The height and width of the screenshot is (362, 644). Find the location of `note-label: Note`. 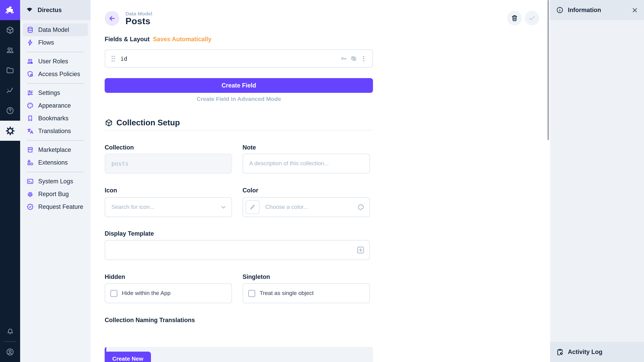

note-label: Note is located at coordinates (306, 148).